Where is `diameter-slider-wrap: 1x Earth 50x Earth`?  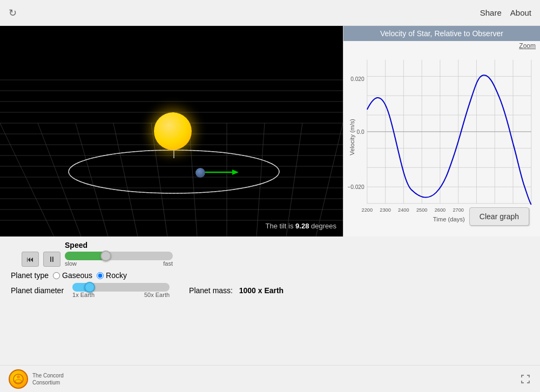
diameter-slider-wrap: 1x Earth 50x Earth is located at coordinates (121, 290).